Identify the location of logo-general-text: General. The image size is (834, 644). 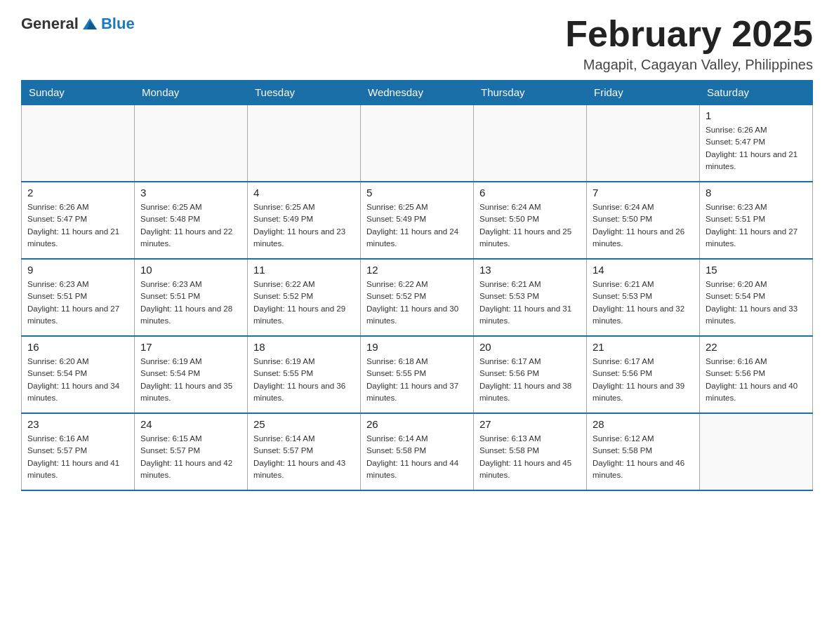
(50, 24).